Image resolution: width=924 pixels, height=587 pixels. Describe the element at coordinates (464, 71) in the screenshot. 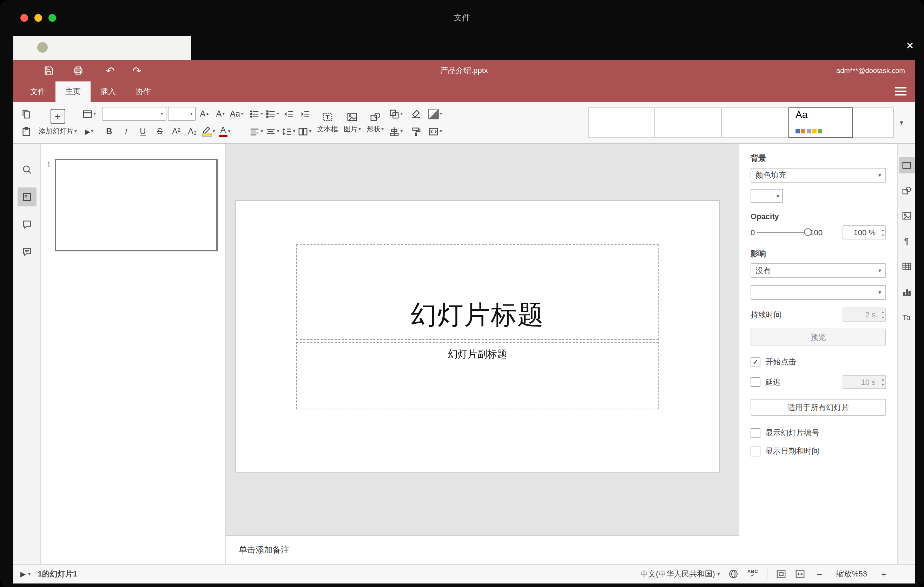

I see `quick-access-row: ↶ ↷ 产品介绍.pptx adm***@dootask.com` at that location.